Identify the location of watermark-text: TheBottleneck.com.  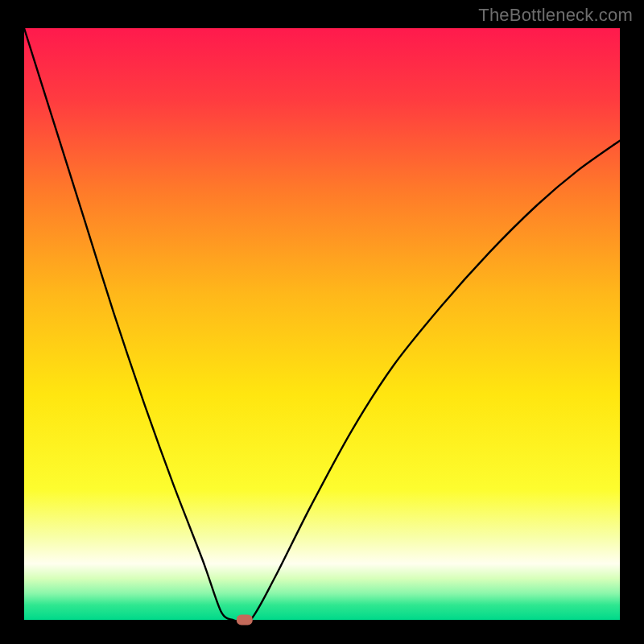
(555, 15).